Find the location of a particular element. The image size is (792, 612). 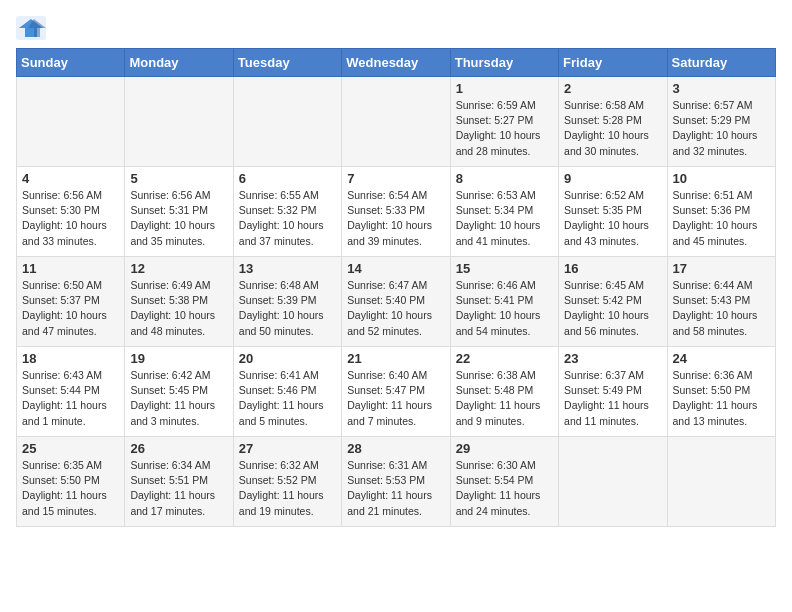

day-number: 21 is located at coordinates (396, 358).